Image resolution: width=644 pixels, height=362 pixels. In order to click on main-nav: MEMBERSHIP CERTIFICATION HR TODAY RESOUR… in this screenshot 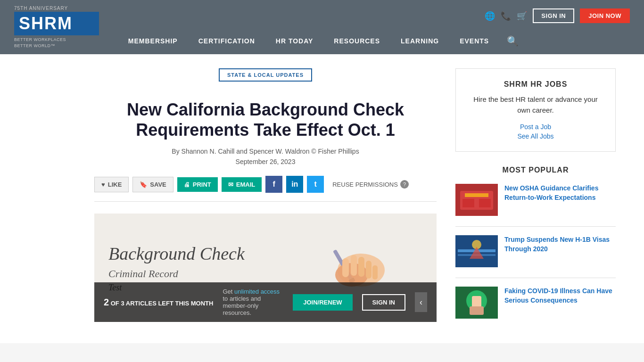, I will do `click(322, 41)`.